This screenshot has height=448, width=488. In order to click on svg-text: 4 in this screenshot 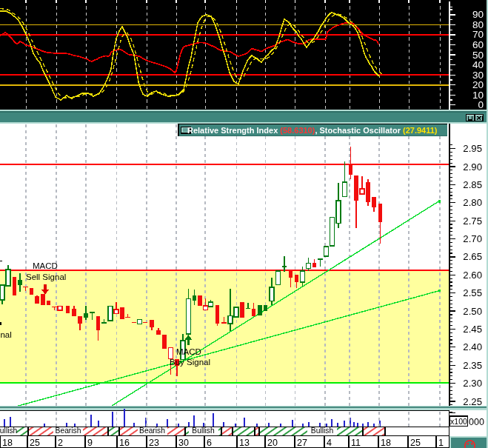, I will do `click(329, 443)`.